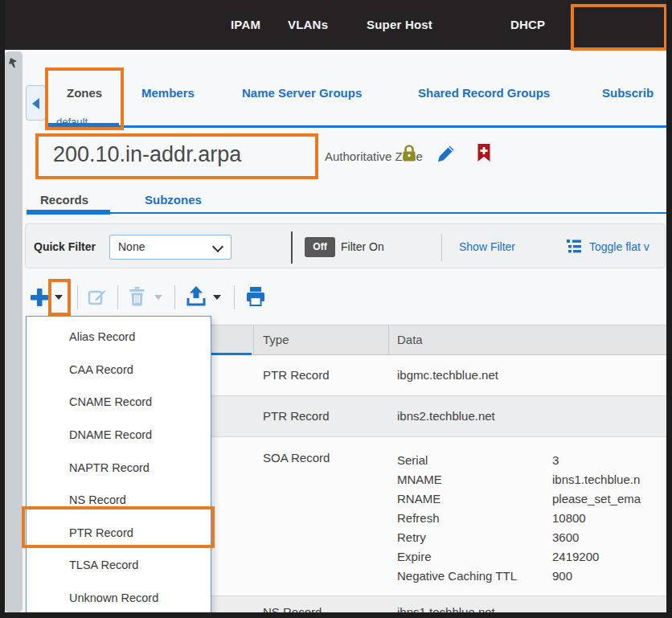 This screenshot has width=672, height=618. What do you see at coordinates (474, 557) in the screenshot?
I see `soa-key: Expire` at bounding box center [474, 557].